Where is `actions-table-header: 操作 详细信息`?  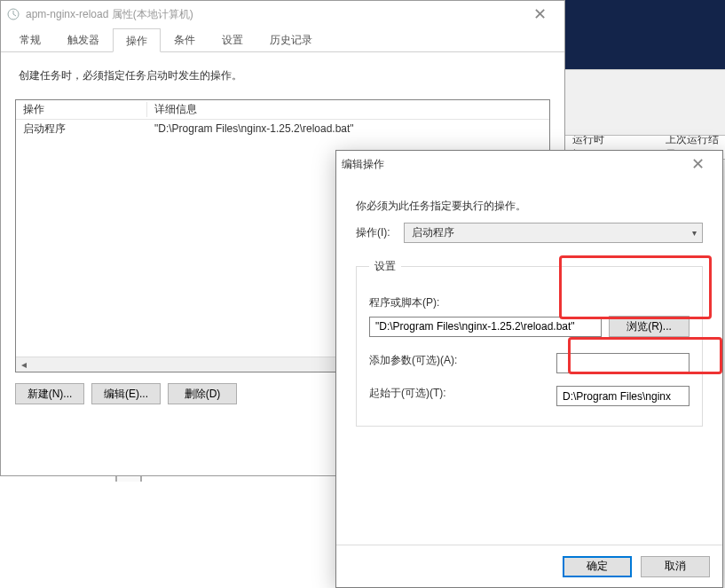
actions-table-header: 操作 详细信息 is located at coordinates (282, 110).